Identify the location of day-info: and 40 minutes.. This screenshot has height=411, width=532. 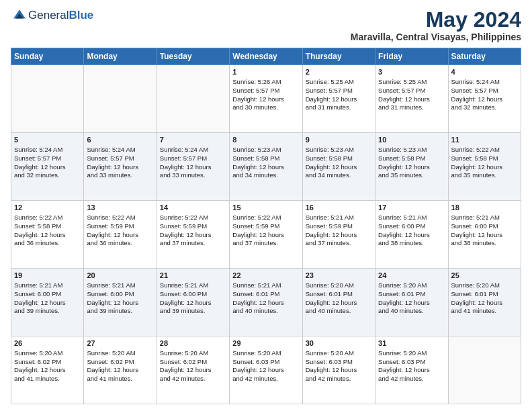
(411, 312).